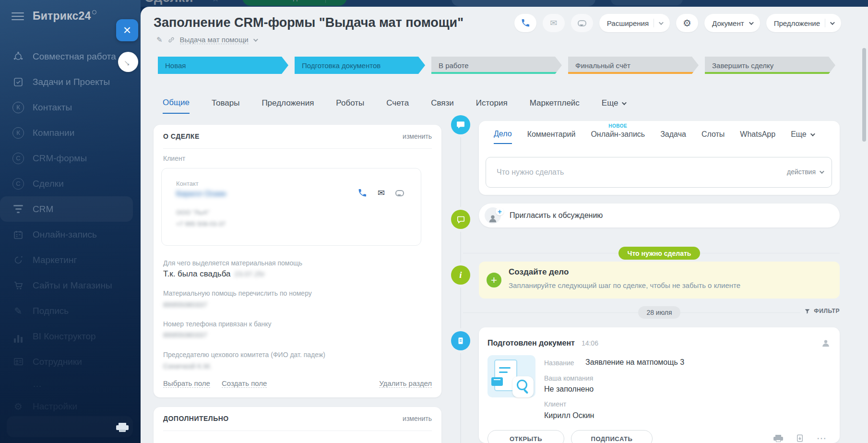  Describe the element at coordinates (778, 438) in the screenshot. I see `print-icon` at that location.